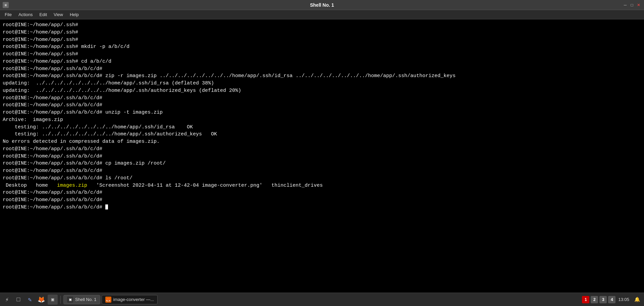  Describe the element at coordinates (322, 299) in the screenshot. I see `taskbar: ⚡ □ ✎ 🦊 ▣ ▣ Shell No. 1 🦊 image-converte…` at that location.